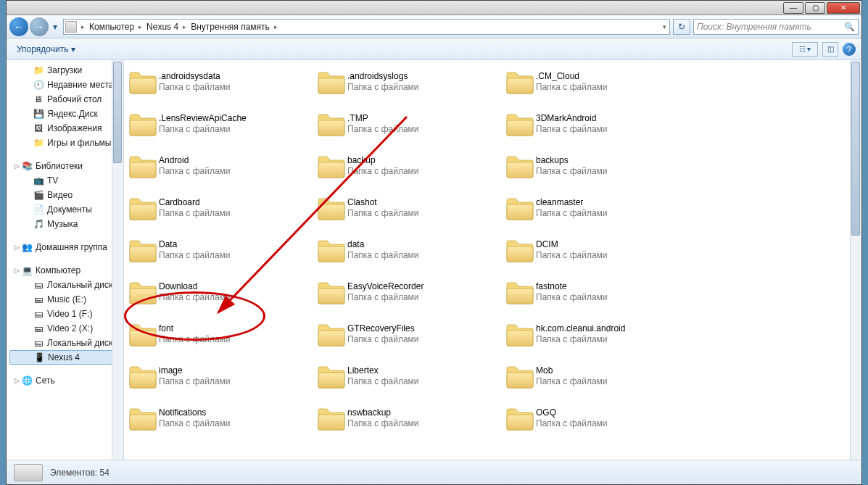 The height and width of the screenshot is (485, 868). I want to click on breadcrumb-segment: Внутренняя память, so click(231, 27).